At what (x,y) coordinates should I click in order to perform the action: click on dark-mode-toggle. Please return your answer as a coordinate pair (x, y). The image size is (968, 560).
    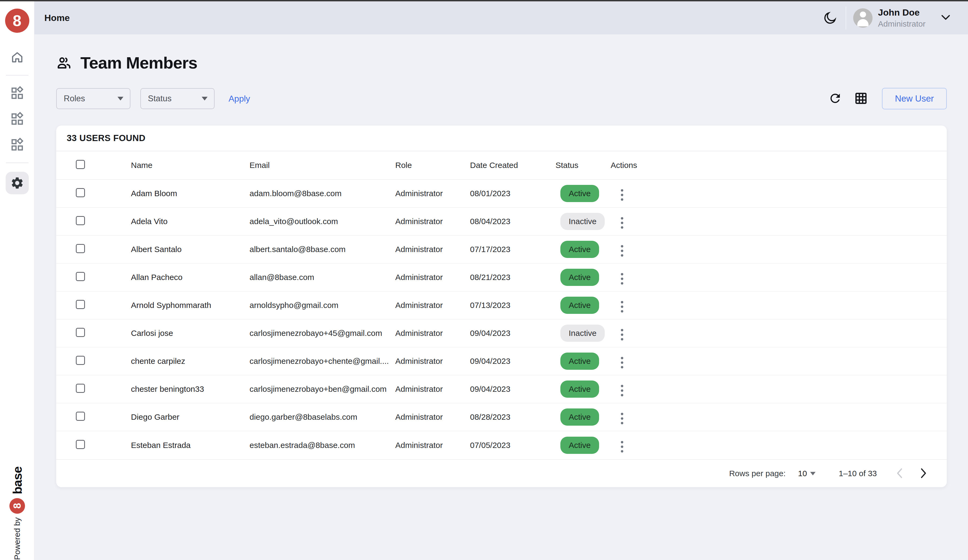
    Looking at the image, I should click on (830, 18).